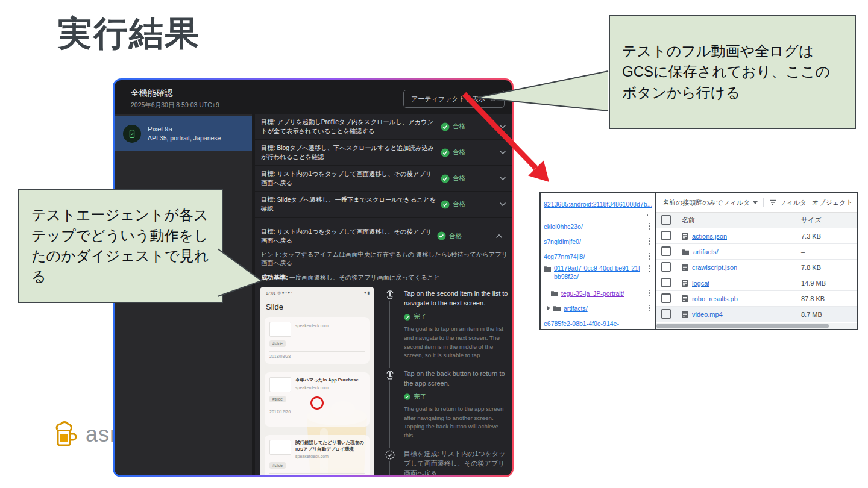 This screenshot has height=488, width=868. Describe the element at coordinates (756, 267) in the screenshot. I see `table-row: crawlscript.json 7.8 KB` at that location.